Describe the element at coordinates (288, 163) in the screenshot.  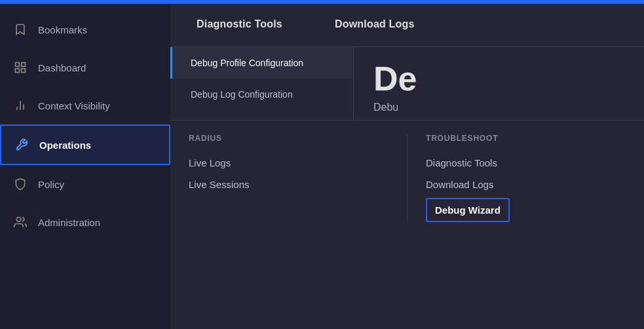
I see `live-logs-link: Live Logs` at that location.